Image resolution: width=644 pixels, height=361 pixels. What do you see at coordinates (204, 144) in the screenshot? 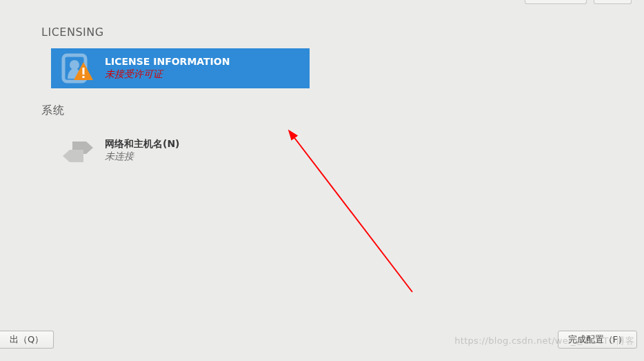
I see `spoke-title: 网络和主机名(N)` at bounding box center [204, 144].